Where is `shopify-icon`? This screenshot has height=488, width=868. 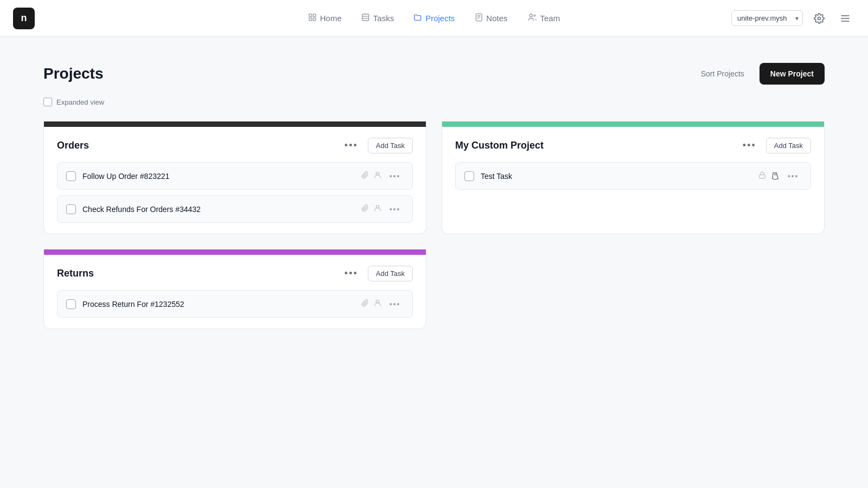
shopify-icon is located at coordinates (775, 176).